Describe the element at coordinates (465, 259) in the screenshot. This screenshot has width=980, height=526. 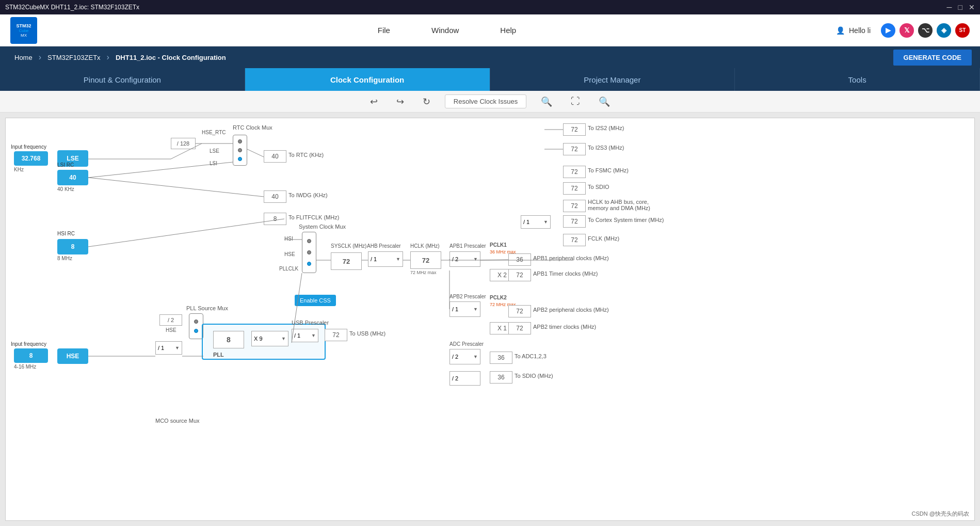
I see `apb1-prescaler-select: / 2 ▼` at that location.